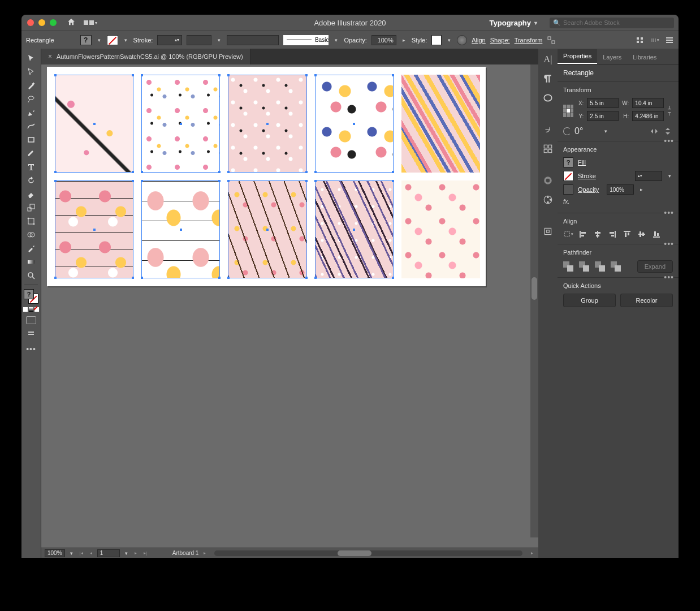 The image size is (700, 611). I want to click on tab-libraries: Libraries, so click(645, 57).